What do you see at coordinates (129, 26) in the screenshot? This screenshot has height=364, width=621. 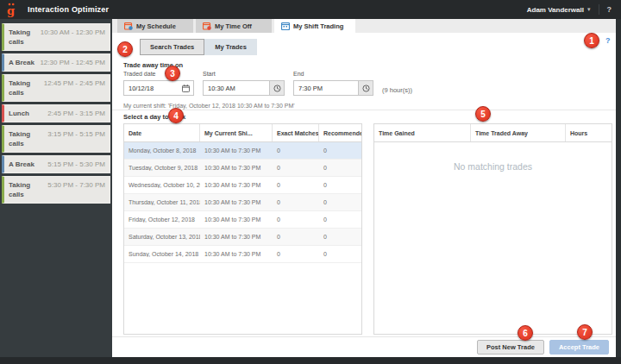 I see `calendar-clock-icon` at bounding box center [129, 26].